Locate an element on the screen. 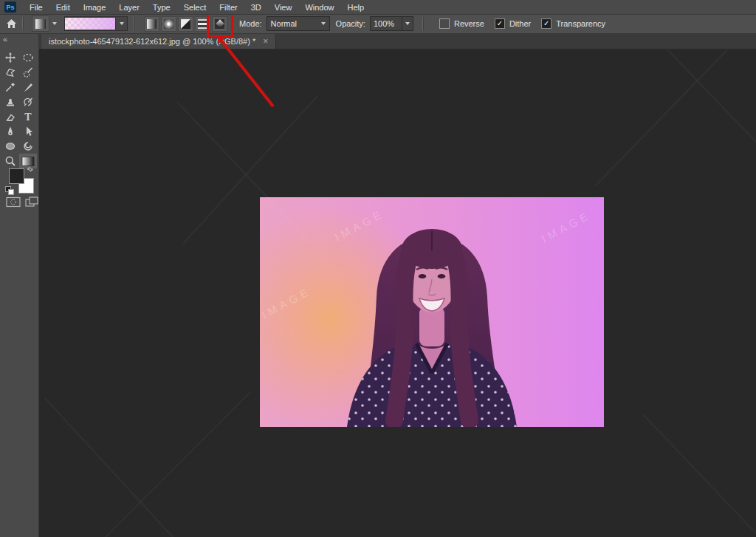 The width and height of the screenshot is (756, 537). linear-gradient-icon is located at coordinates (152, 24).